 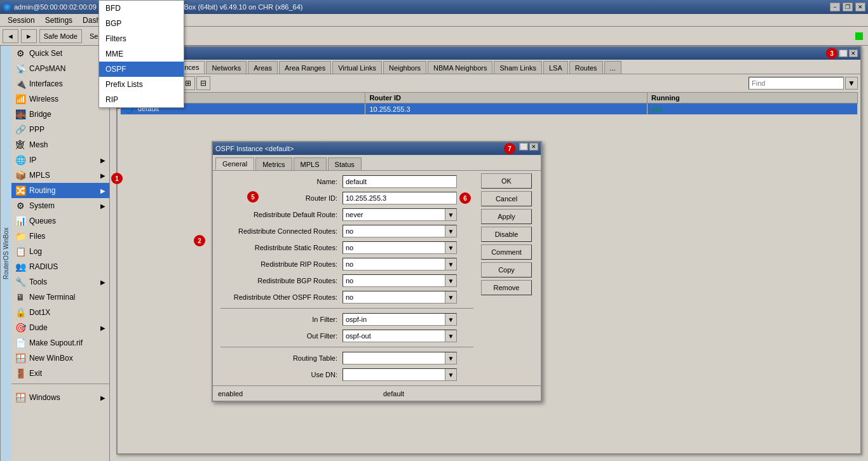 I want to click on in-filter-select: ospf-in ▼, so click(x=400, y=319).